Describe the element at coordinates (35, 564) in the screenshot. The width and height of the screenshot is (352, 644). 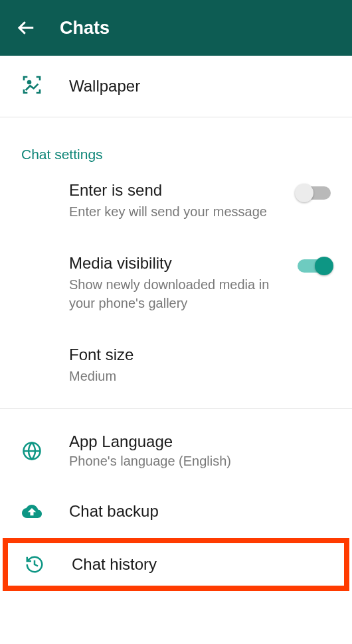
I see `history-icon` at that location.